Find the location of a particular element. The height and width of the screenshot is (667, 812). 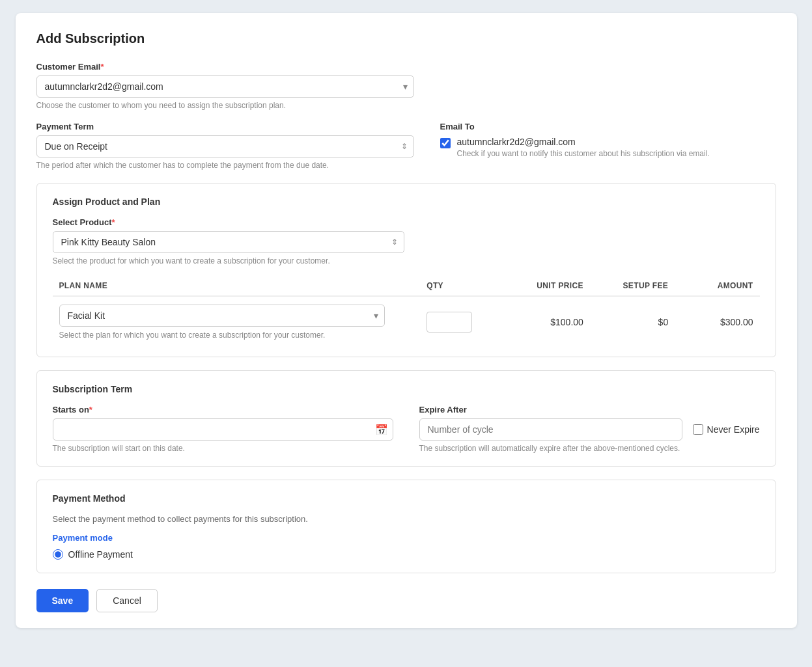

select-product-label: Select Product* is located at coordinates (406, 223).